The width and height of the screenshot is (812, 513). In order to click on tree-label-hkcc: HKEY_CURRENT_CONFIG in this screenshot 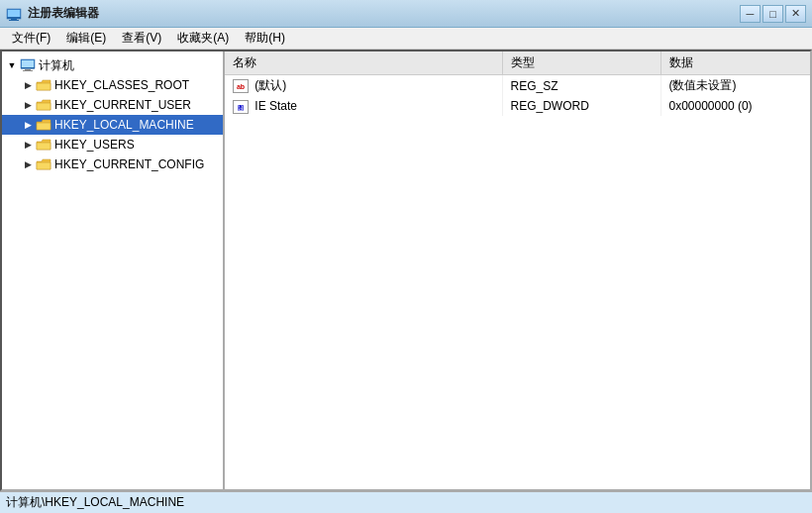, I will do `click(129, 164)`.